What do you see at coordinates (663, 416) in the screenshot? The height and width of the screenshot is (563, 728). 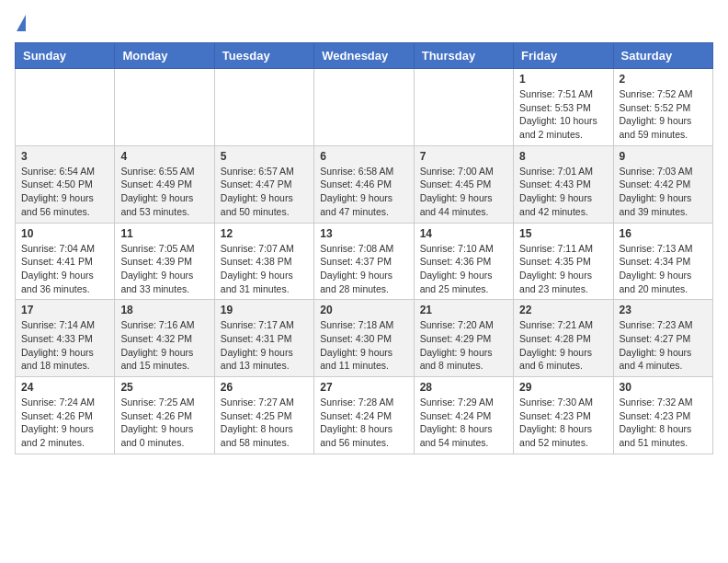 I see `calendar-cell: 30Sunrise: 7:32 AM Sunset: 4:23 PM Dayli…` at bounding box center [663, 416].